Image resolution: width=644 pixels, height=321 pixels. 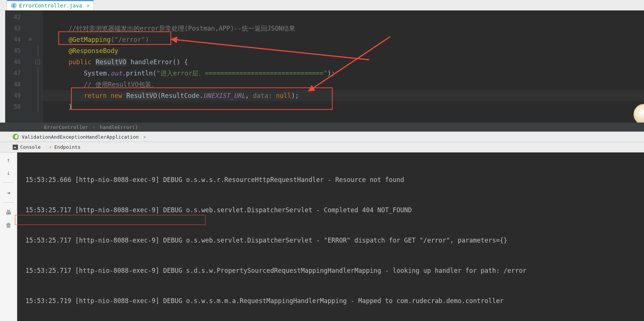 I want to click on gutter-line: 49, so click(x=24, y=96).